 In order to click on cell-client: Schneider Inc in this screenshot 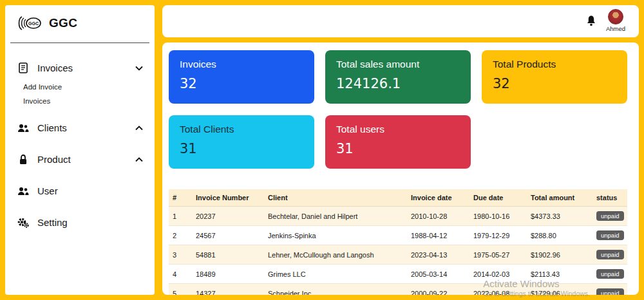, I will do `click(336, 290)`.